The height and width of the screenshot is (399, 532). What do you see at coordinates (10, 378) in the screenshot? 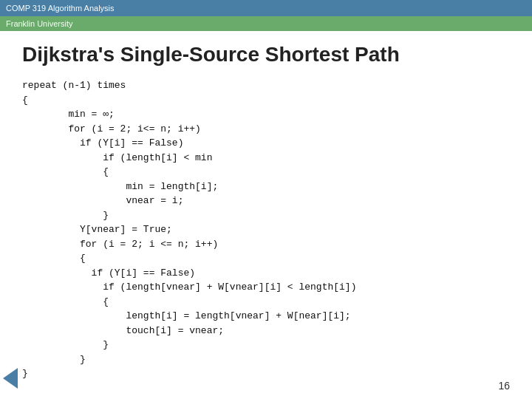
I see `nav-left-arrow-icon` at bounding box center [10, 378].